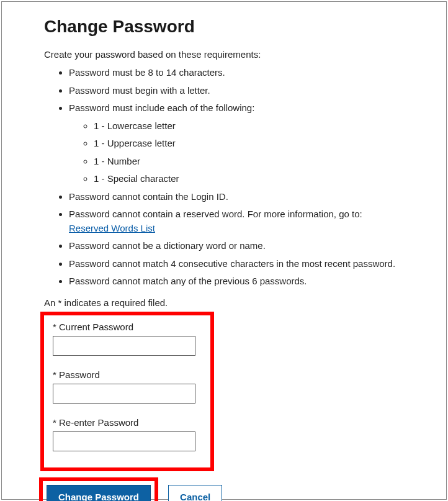 The image size is (448, 501). Describe the element at coordinates (236, 221) in the screenshot. I see `req-item: Password cannot contain a reserved word.…` at that location.